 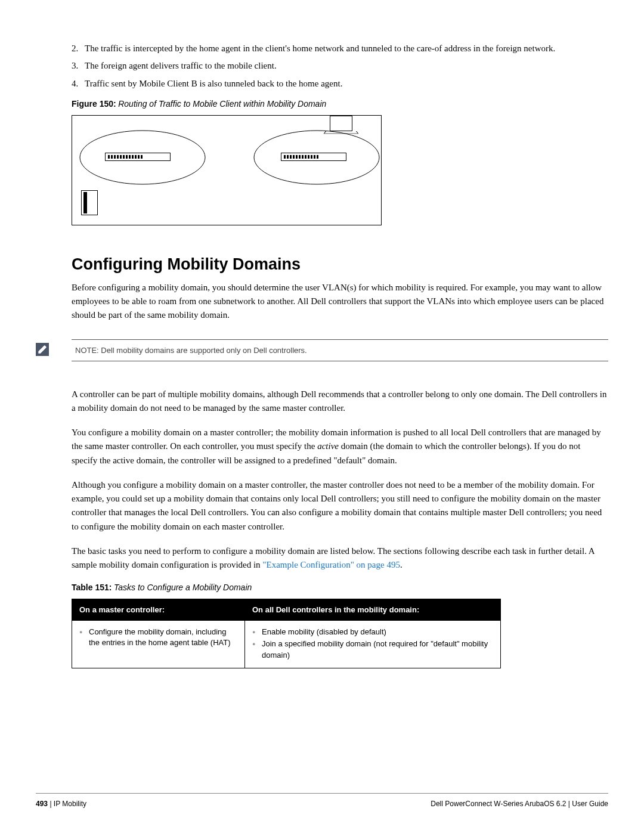 What do you see at coordinates (61, 804) in the screenshot?
I see `footer-left: 493 | IP Mobility` at bounding box center [61, 804].